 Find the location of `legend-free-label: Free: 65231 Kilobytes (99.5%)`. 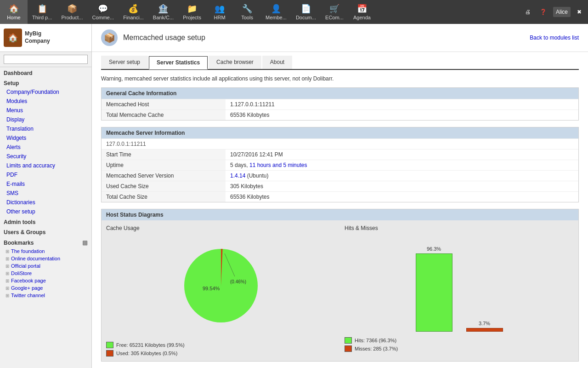

legend-free-label: Free: 65231 Kilobytes (99.5%) is located at coordinates (151, 345).